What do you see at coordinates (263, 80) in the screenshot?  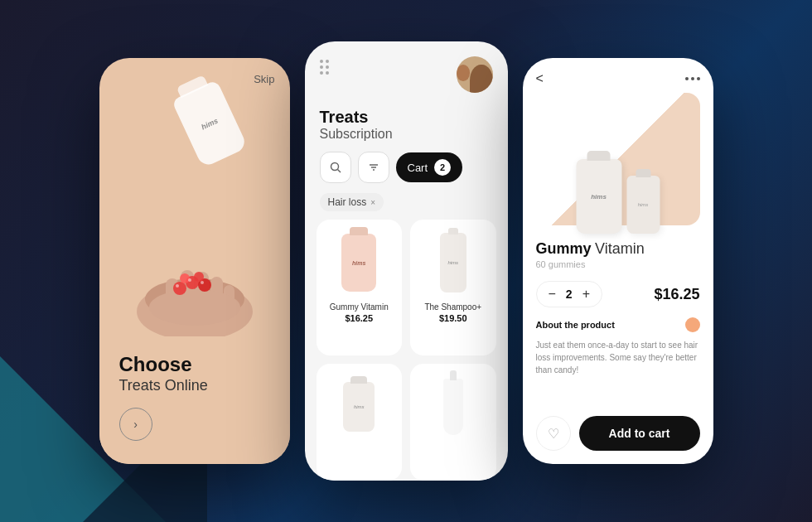 I see `skip-button: Skip` at bounding box center [263, 80].